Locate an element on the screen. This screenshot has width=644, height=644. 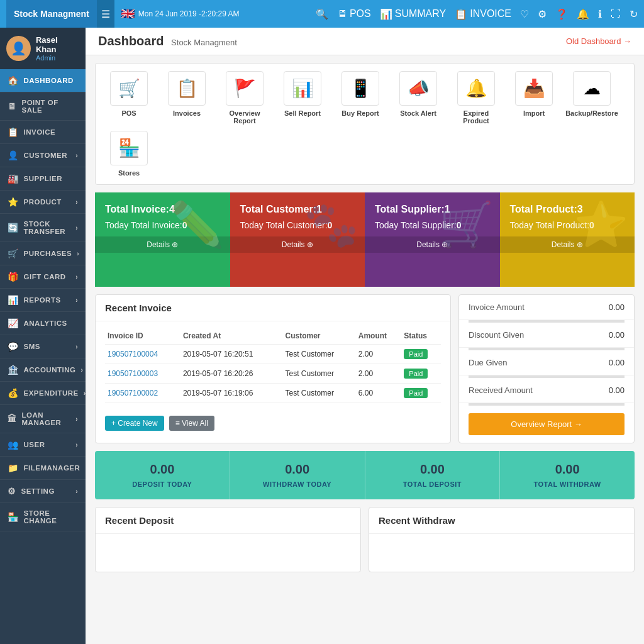
create-new-button: + Create New is located at coordinates (135, 423).